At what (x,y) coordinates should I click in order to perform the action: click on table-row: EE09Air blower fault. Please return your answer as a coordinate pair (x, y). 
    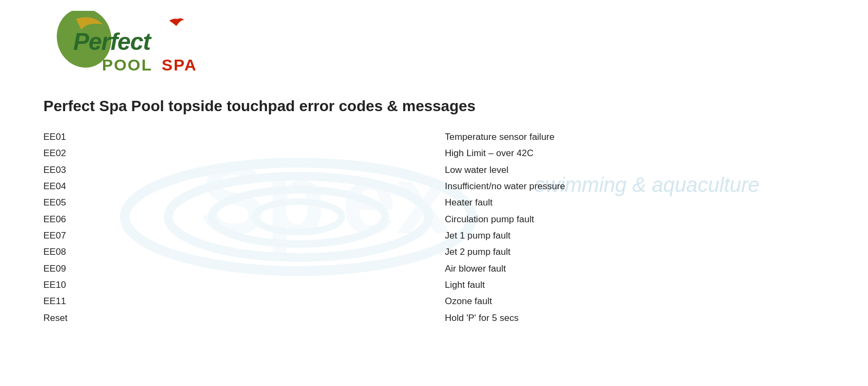
    Looking at the image, I should click on (434, 269).